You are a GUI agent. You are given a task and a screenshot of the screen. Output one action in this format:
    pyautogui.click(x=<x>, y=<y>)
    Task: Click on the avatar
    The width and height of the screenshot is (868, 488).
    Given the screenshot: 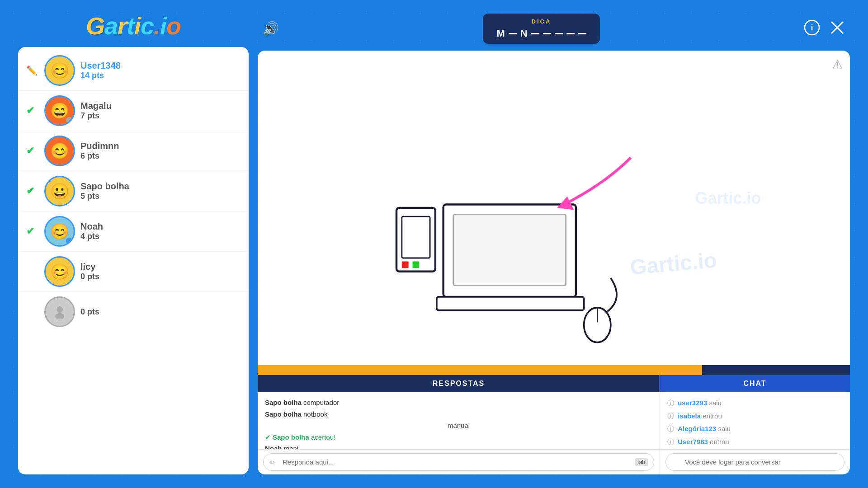 What is the action you would take?
    pyautogui.click(x=60, y=312)
    